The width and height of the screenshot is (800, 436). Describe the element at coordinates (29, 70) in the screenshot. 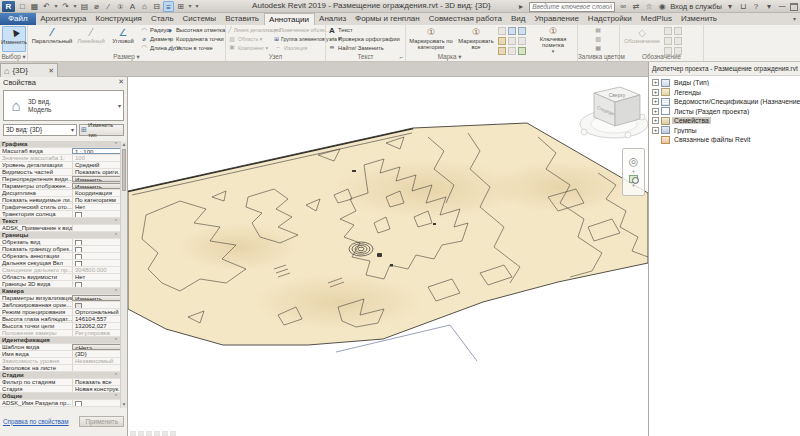

I see `view-tab-3d: {3D} ✕` at that location.